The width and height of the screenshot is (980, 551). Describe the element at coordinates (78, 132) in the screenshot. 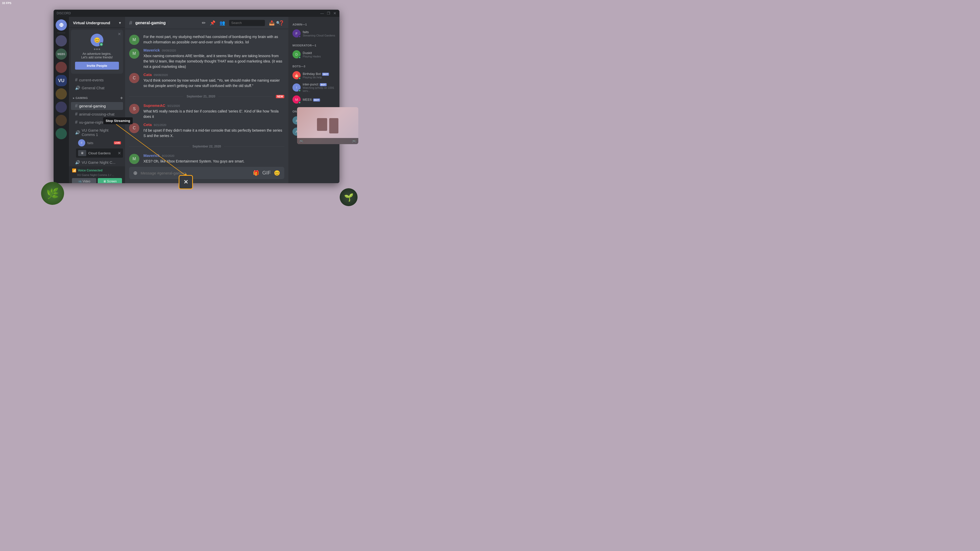

I see `speaker-icon: 🔊` at that location.